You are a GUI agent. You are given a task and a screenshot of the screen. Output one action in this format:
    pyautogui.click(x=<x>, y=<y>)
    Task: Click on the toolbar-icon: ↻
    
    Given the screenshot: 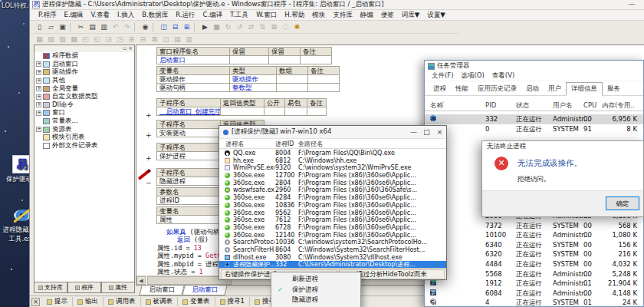 What is the action you would take?
    pyautogui.click(x=228, y=28)
    